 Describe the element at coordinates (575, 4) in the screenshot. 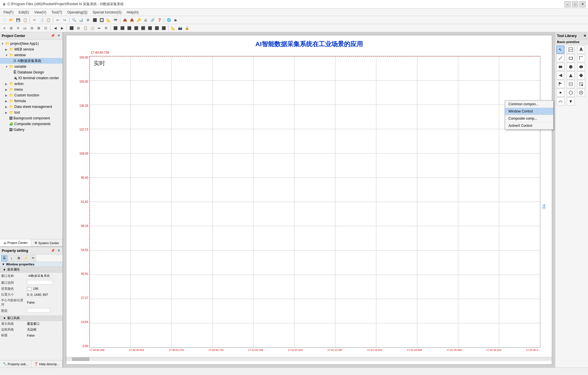

I see `maximize-button: □` at that location.